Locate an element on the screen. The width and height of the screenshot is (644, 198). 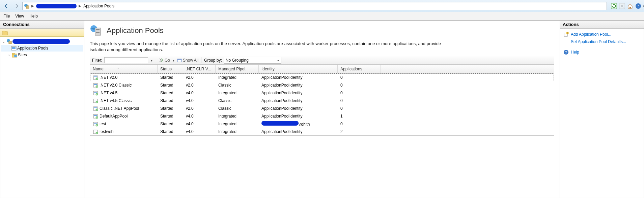
go-button: Go is located at coordinates (165, 60).